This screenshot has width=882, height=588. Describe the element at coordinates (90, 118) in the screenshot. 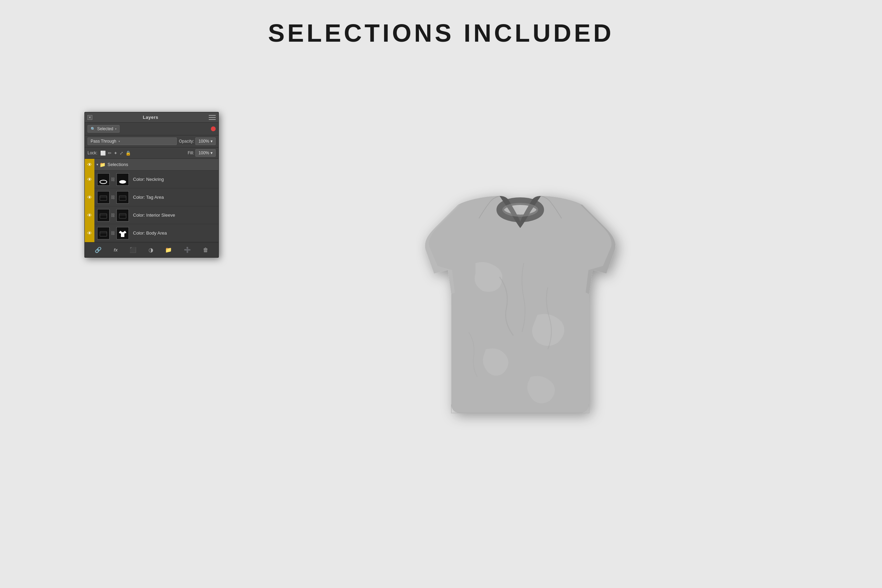

I see `panel-close-button: ✕` at that location.